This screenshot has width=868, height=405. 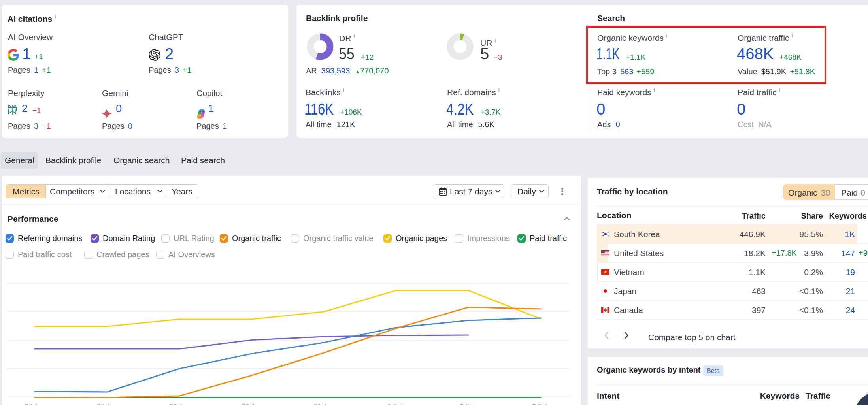 What do you see at coordinates (35, 404) in the screenshot?
I see `svg-text: 27 Jan` at bounding box center [35, 404].